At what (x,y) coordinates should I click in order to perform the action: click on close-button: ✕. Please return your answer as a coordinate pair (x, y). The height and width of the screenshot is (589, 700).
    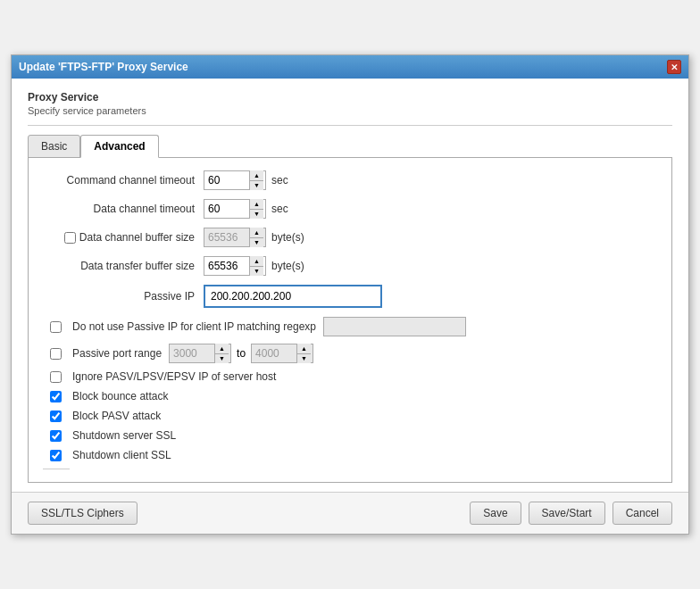
    Looking at the image, I should click on (674, 67).